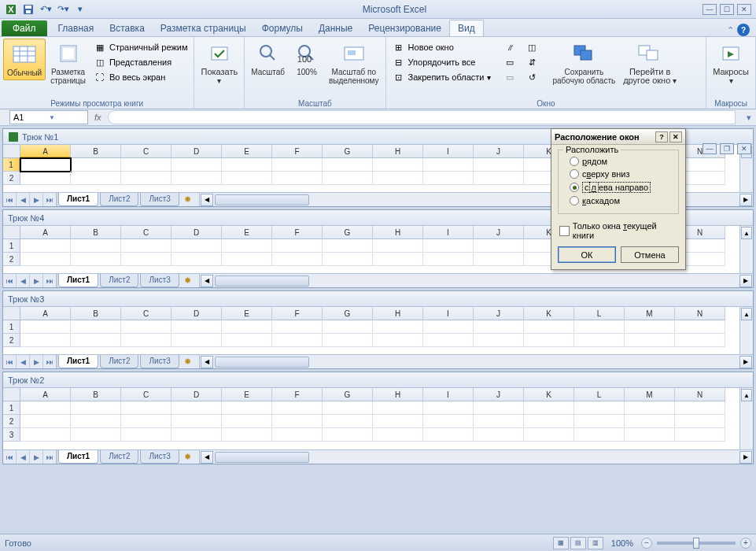 This screenshot has width=756, height=551. I want to click on cell-J2, so click(499, 340).